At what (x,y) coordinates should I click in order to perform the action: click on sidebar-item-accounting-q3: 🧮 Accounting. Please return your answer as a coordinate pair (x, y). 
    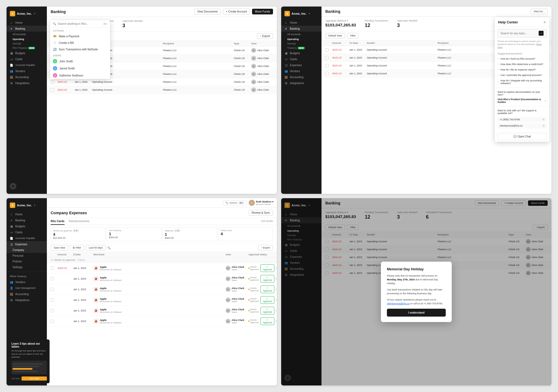
    Looking at the image, I should click on (27, 294).